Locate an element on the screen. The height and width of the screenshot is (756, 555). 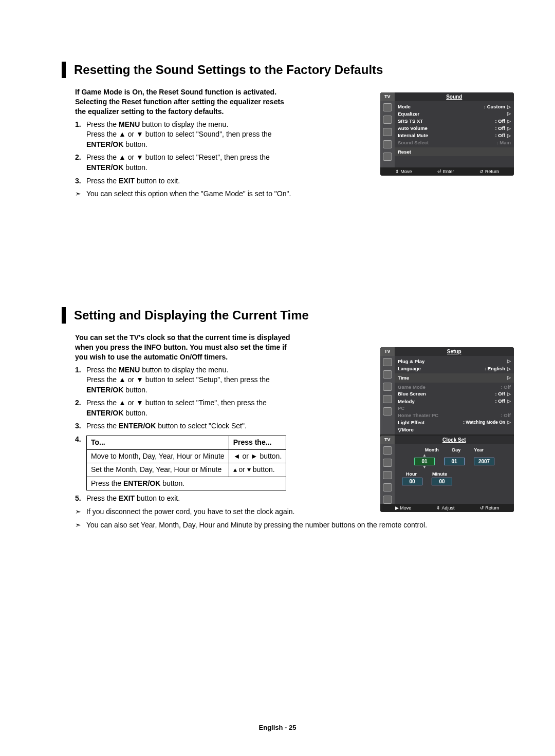
clock-minute: 00 is located at coordinates (442, 482).